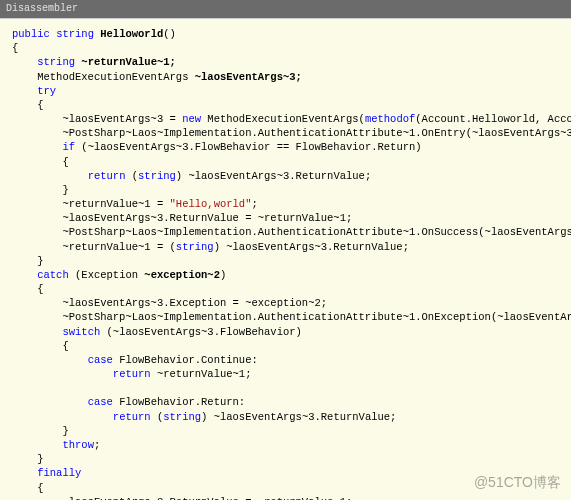 Image resolution: width=571 pixels, height=500 pixels. Describe the element at coordinates (211, 204) in the screenshot. I see `string-literal: "Hello,world"` at that location.